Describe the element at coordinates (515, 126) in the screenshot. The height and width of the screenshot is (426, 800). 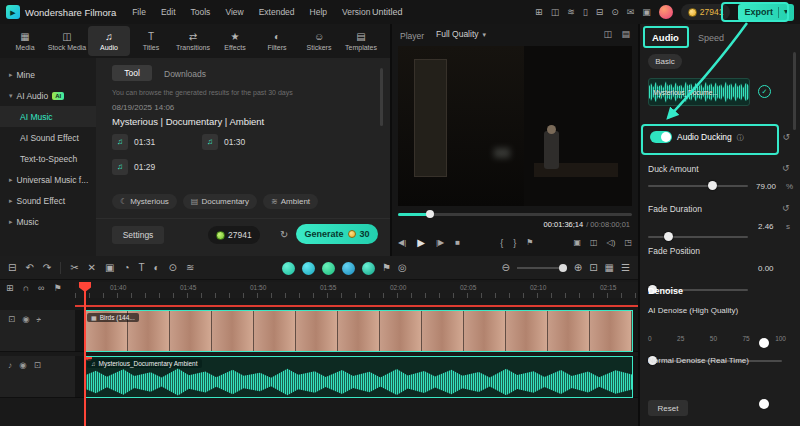
I see `video-preview` at that location.